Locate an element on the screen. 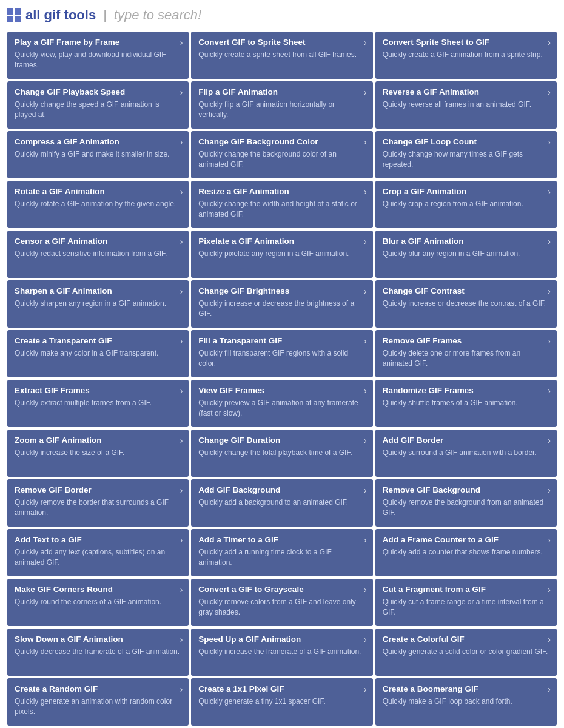  tool-card-convert-gif-grayscale: ›Convert a GIF to GrayscaleQuickly remov… is located at coordinates (281, 602).